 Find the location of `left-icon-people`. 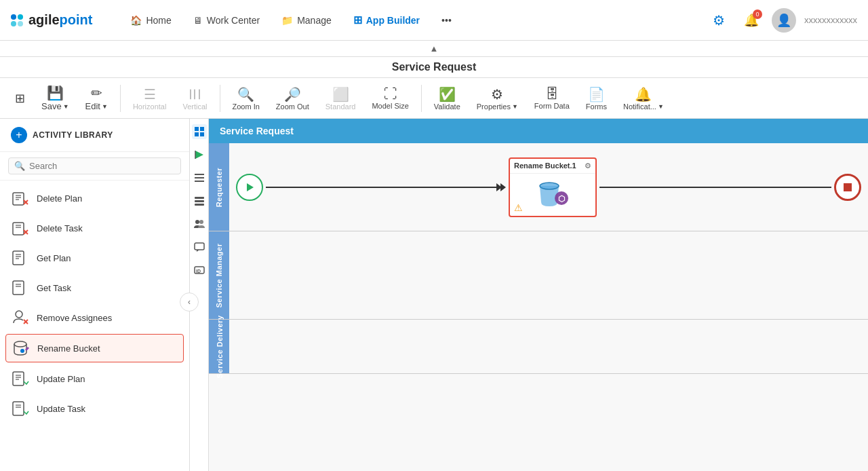

left-icon-people is located at coordinates (199, 224).